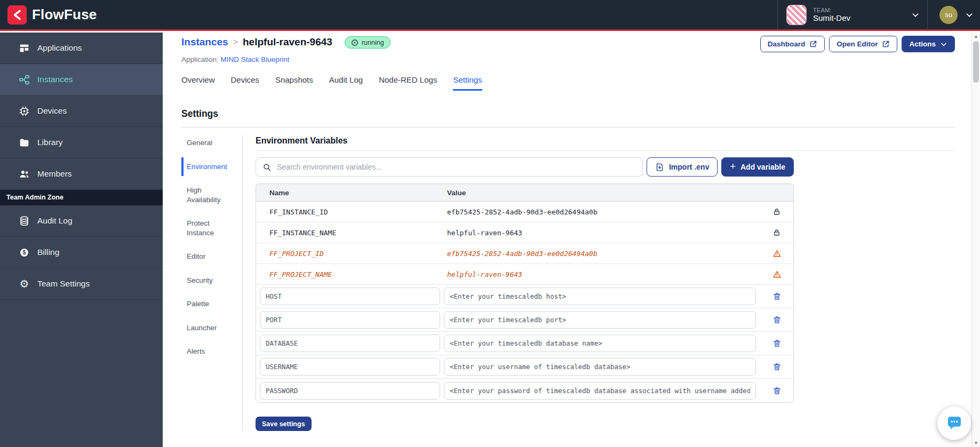 The width and height of the screenshot is (980, 447). What do you see at coordinates (242, 283) in the screenshot?
I see `vertical-divider` at bounding box center [242, 283].